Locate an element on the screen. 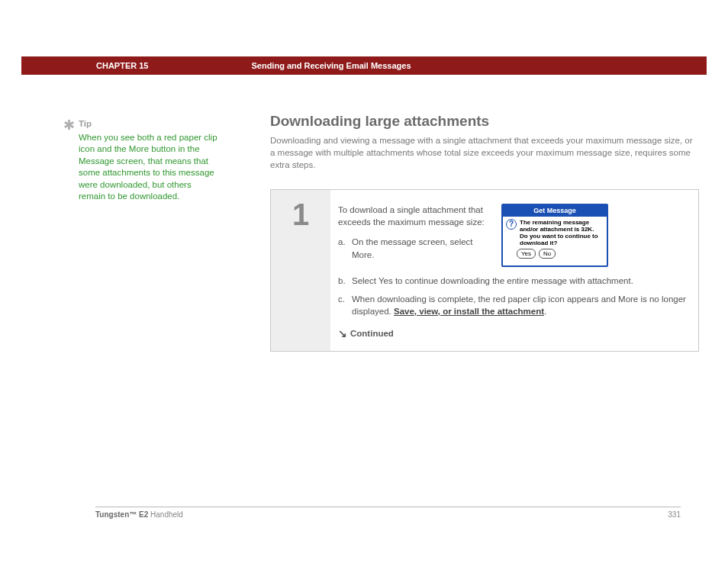  step-number-column: 1 is located at coordinates (301, 270).